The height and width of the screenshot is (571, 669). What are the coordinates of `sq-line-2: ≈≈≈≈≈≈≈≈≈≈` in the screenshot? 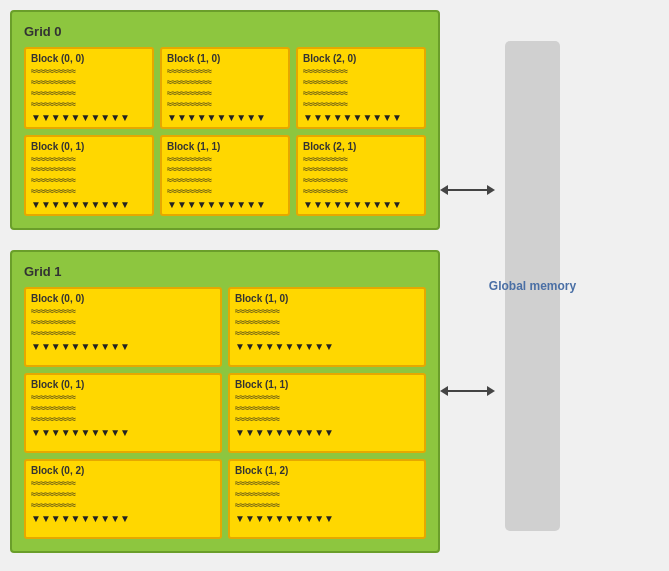 It's located at (89, 83).